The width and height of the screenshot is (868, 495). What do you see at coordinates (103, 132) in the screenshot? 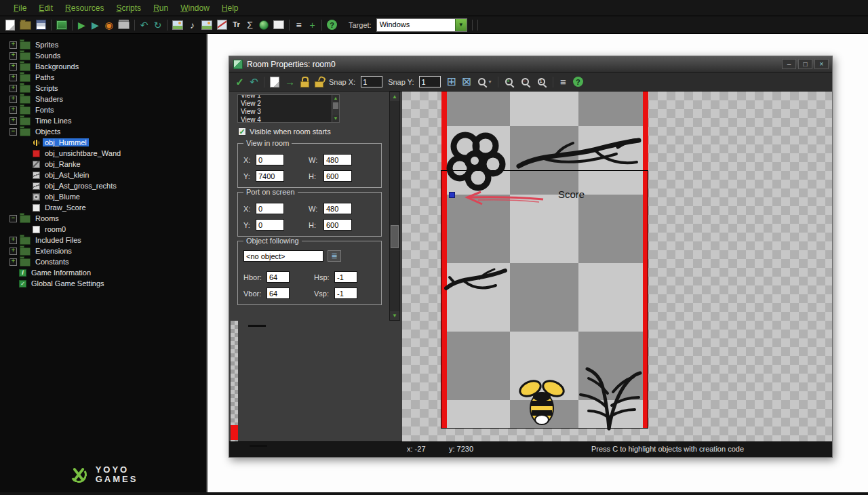
I see `tree-item-objects: −Objects` at bounding box center [103, 132].